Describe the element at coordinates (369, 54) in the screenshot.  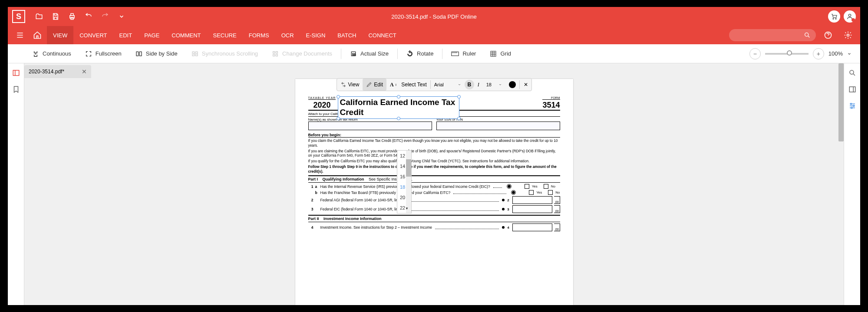
I see `actual-size-button: 1:1Actual Size` at that location.